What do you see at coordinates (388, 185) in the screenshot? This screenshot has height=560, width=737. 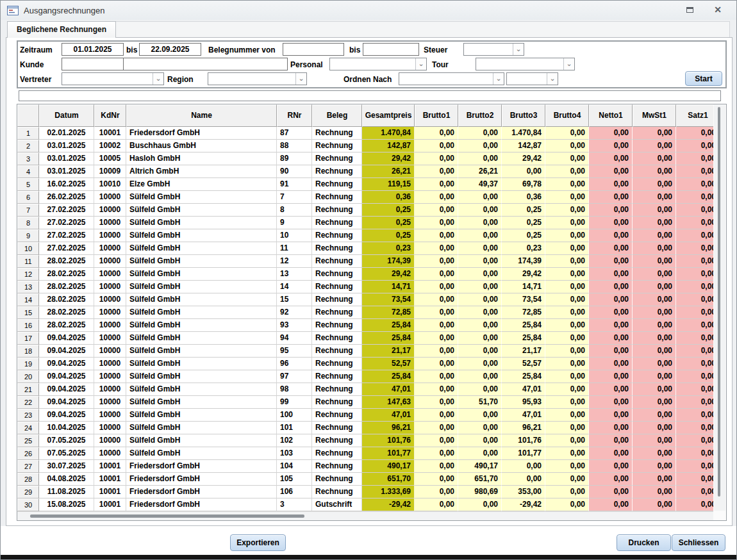 I see `cell-gesamtpreis: 119,15` at bounding box center [388, 185].